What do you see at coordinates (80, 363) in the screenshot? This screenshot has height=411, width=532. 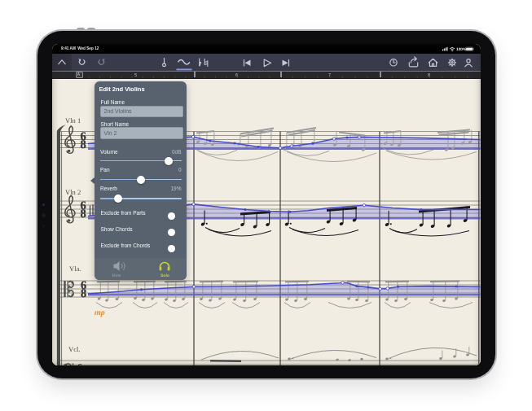 I see `svg-text: 6` at bounding box center [80, 363].